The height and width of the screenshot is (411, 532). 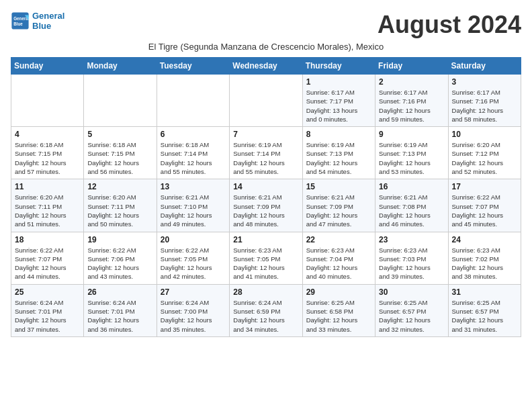 What do you see at coordinates (266, 66) in the screenshot?
I see `header-wednesday: Wednesday` at bounding box center [266, 66].